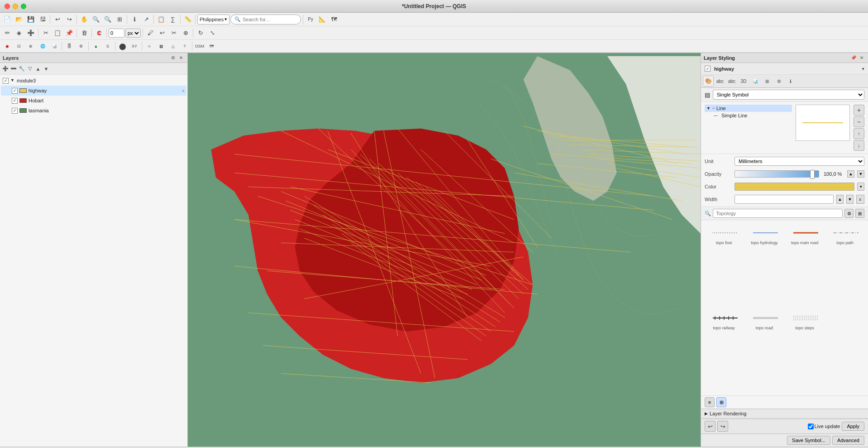 This screenshot has width=868, height=448. Describe the element at coordinates (724, 351) in the screenshot. I see `symbol-cell-topo-railway: topo railway` at that location.